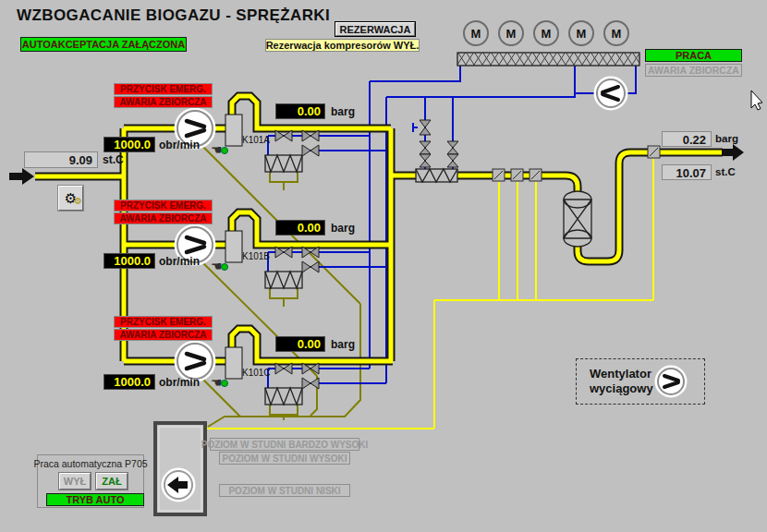 This screenshot has width=767, height=532. Describe the element at coordinates (220, 150) in the screenshot. I see `k101a-hand-pointer-icon: ☚` at that location.